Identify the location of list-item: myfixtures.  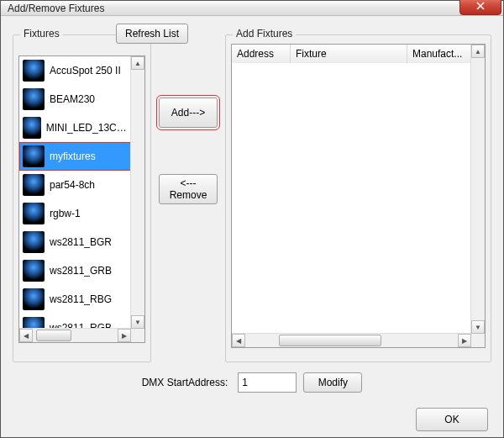
(76, 156).